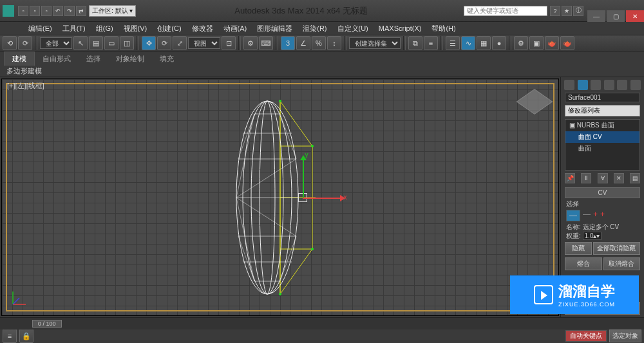 The width and height of the screenshot is (644, 343). Describe the element at coordinates (112, 11) in the screenshot. I see `workspace-dropdown: 工作区: 默认 ▾` at that location.